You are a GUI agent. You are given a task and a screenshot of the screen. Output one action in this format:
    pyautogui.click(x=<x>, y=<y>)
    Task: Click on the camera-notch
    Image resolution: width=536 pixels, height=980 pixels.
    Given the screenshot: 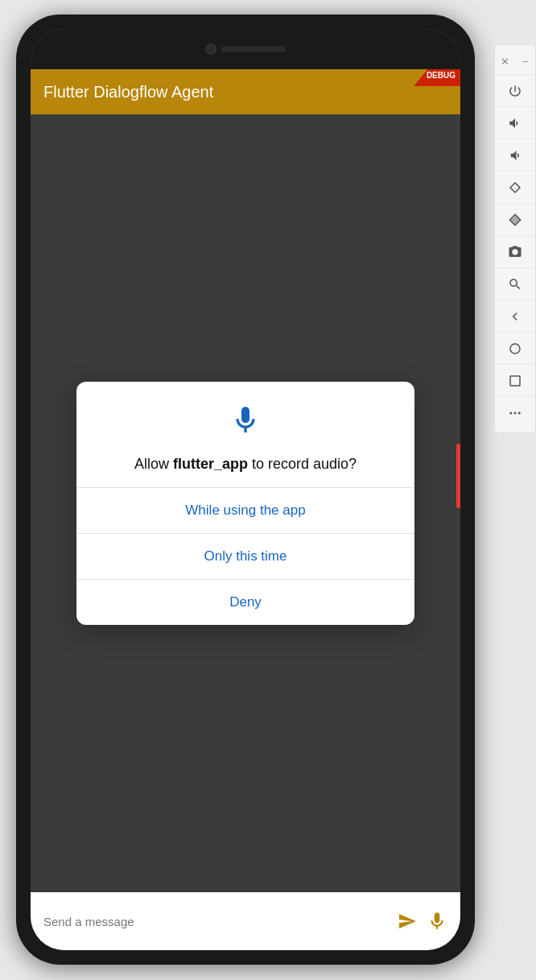 What is the action you would take?
    pyautogui.click(x=211, y=49)
    